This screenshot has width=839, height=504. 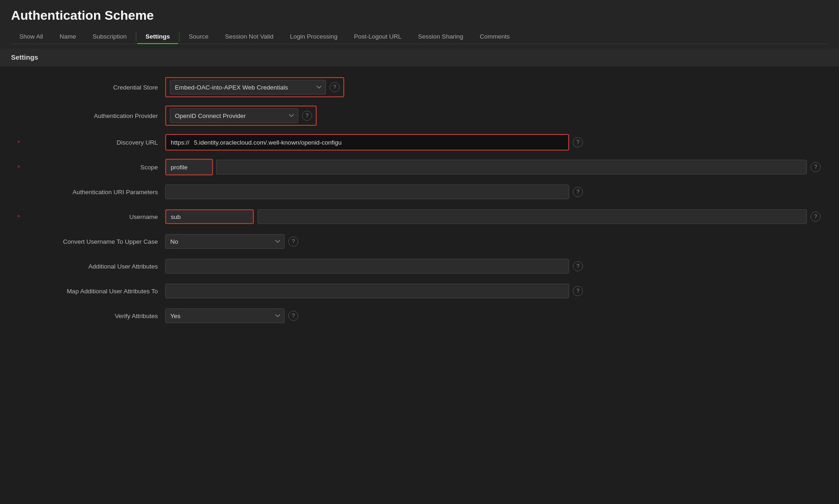 What do you see at coordinates (31, 37) in the screenshot?
I see `tab-show-all: Show All` at bounding box center [31, 37].